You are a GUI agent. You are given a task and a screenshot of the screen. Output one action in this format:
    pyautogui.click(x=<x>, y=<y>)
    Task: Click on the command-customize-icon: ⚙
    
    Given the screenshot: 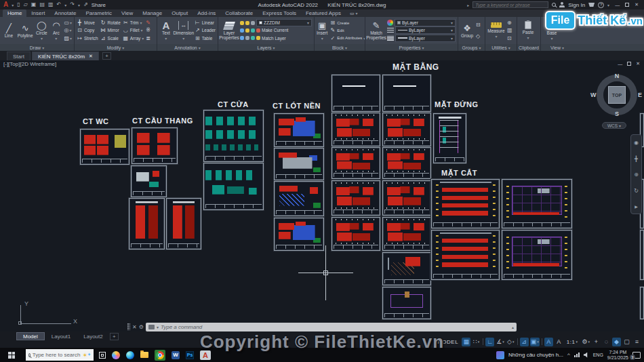 What is the action you would take?
    pyautogui.click(x=141, y=327)
    